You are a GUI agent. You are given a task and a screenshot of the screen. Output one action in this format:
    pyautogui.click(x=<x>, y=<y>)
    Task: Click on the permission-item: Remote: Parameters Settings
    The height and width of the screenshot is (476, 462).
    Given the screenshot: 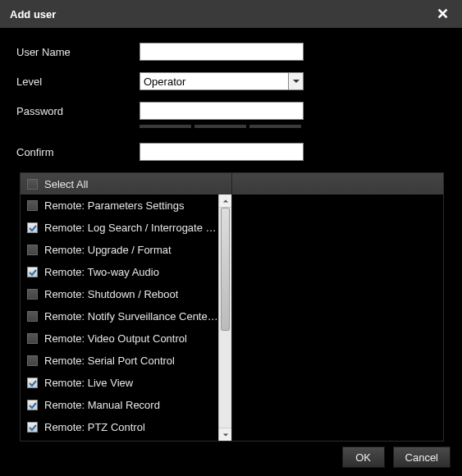 What is the action you would take?
    pyautogui.click(x=120, y=205)
    